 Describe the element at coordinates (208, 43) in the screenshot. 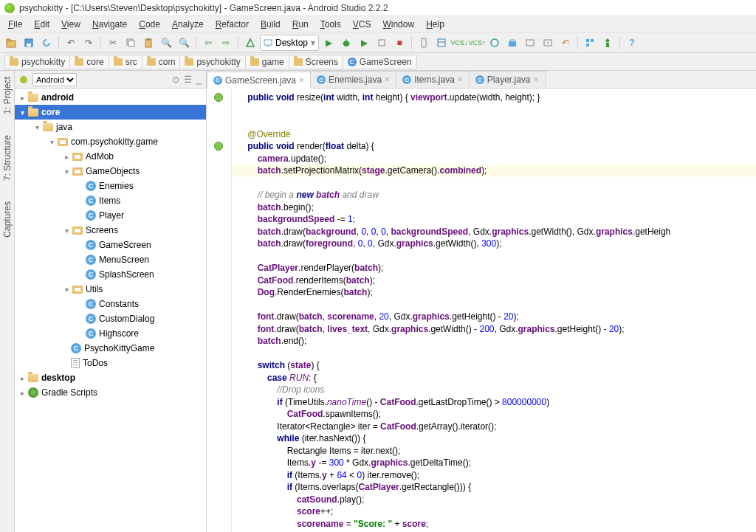

I see `back-icon: ⇦` at that location.